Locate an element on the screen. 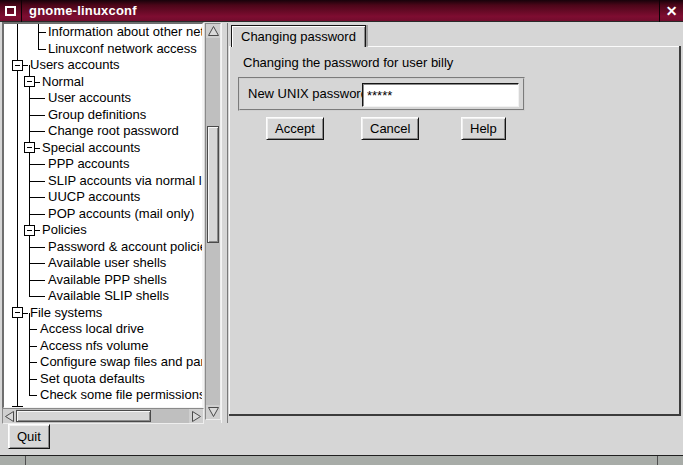 This screenshot has height=465, width=683. password-field-label: New UNIX password: is located at coordinates (310, 94).